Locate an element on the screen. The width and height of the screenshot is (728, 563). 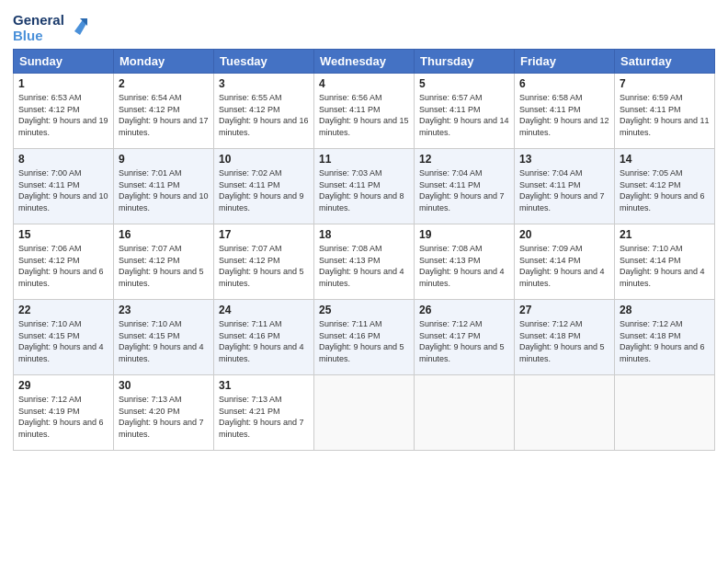
calendar-week-4: 22Sunrise: 7:10 AMSunset: 4:15 PMDayligh… is located at coordinates (364, 338).